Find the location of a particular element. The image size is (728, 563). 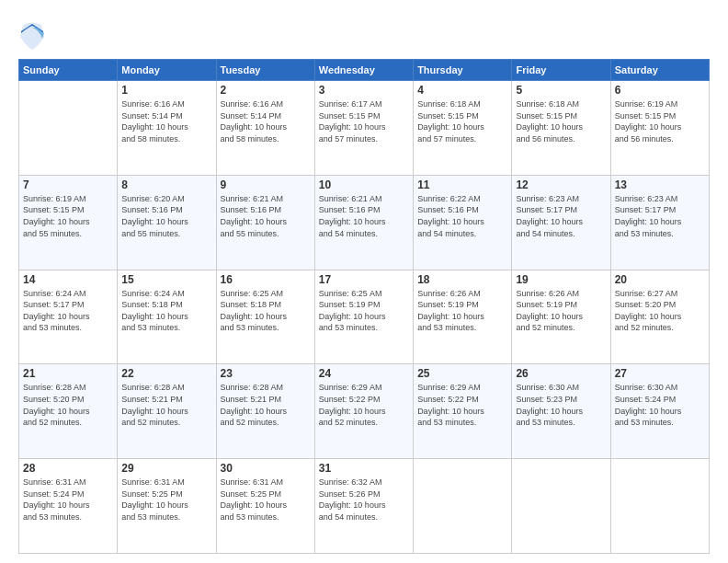

day-number: 15 is located at coordinates (166, 280).